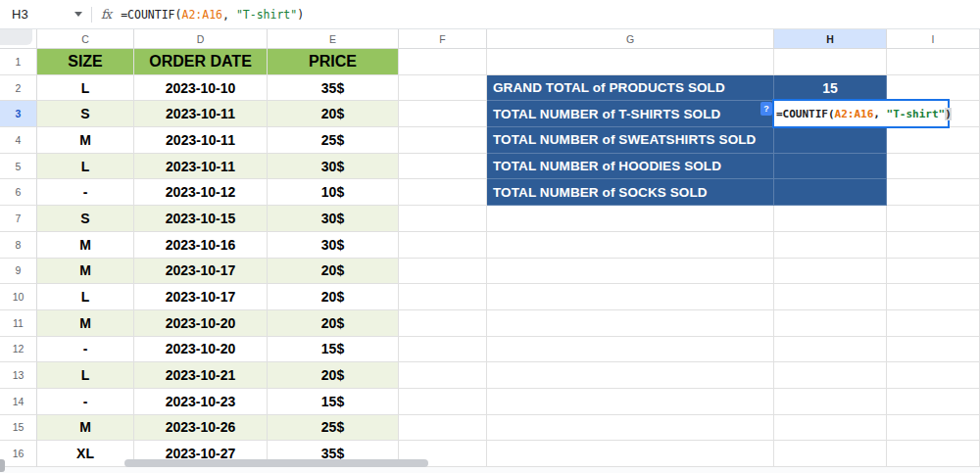 The width and height of the screenshot is (980, 473). Describe the element at coordinates (766, 109) in the screenshot. I see `formula-help-icon: ?` at that location.